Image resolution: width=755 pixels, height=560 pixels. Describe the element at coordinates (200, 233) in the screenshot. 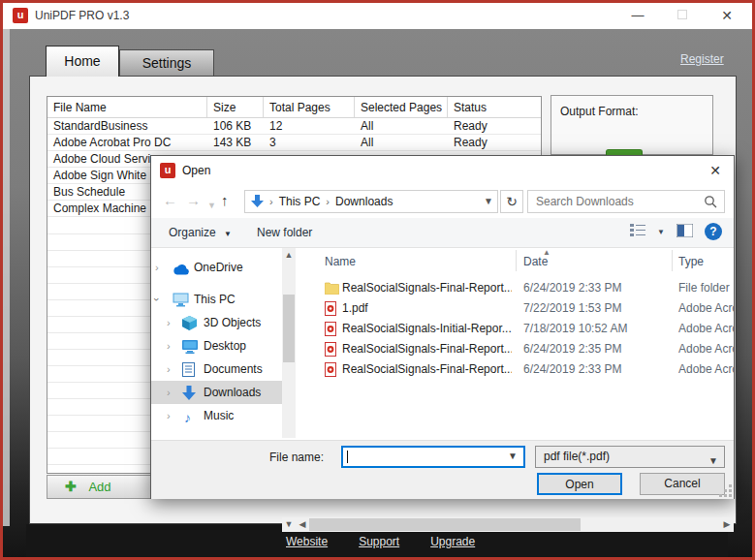

I see `organize-menu: Organize ▼` at that location.